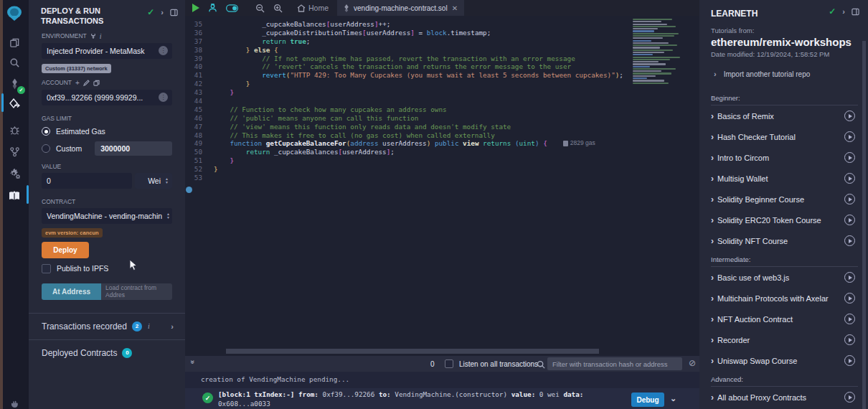 This screenshot has width=868, height=409. What do you see at coordinates (785, 116) in the screenshot?
I see `tutorial-item: ›Basics of Remix` at bounding box center [785, 116].